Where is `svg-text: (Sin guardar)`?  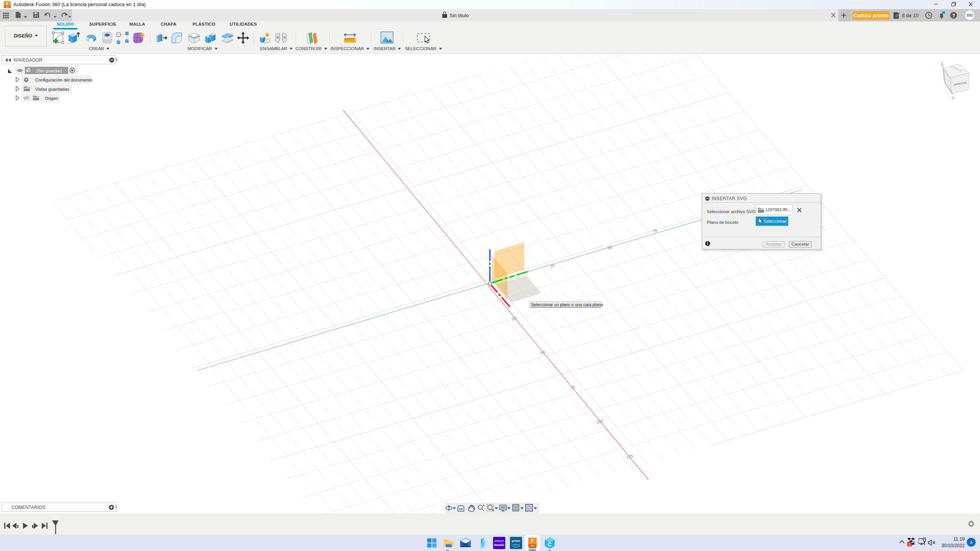 svg-text: (Sin guardar) is located at coordinates (49, 70).